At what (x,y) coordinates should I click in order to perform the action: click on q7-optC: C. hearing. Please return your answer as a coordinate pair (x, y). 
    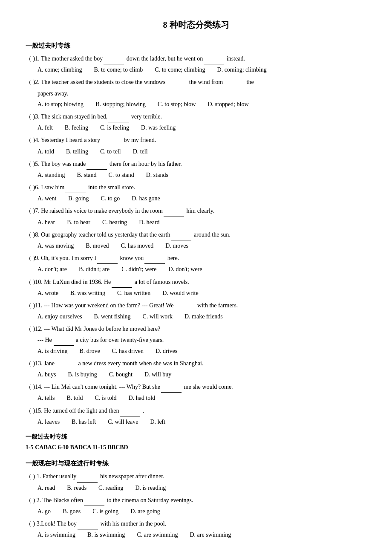
    Looking at the image, I should click on (115, 223).